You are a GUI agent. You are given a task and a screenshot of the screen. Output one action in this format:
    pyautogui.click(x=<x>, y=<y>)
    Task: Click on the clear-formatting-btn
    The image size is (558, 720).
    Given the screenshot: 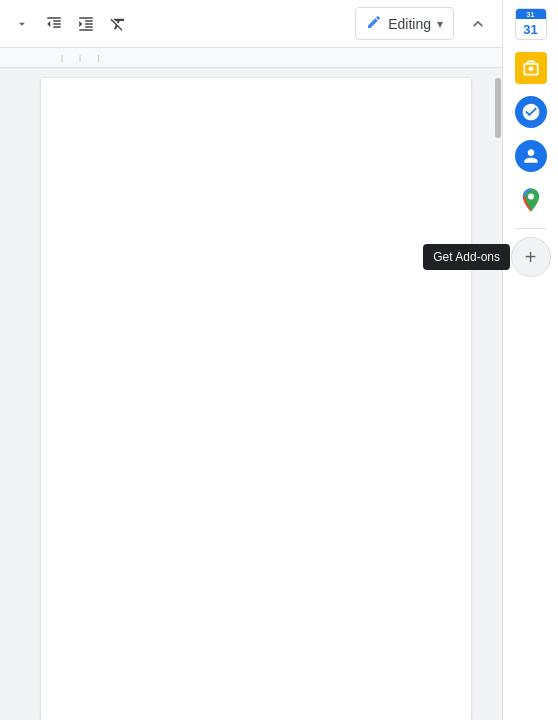 What is the action you would take?
    pyautogui.click(x=118, y=24)
    